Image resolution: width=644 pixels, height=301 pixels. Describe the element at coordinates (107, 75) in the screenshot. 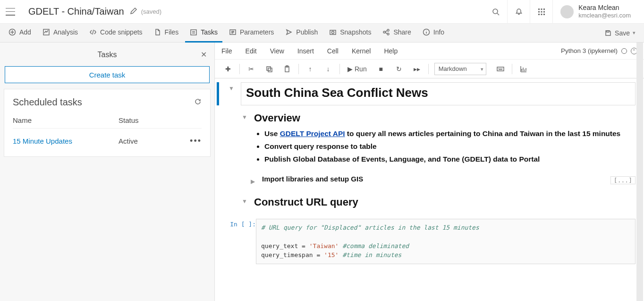

I see `create-task-button: Create task` at that location.